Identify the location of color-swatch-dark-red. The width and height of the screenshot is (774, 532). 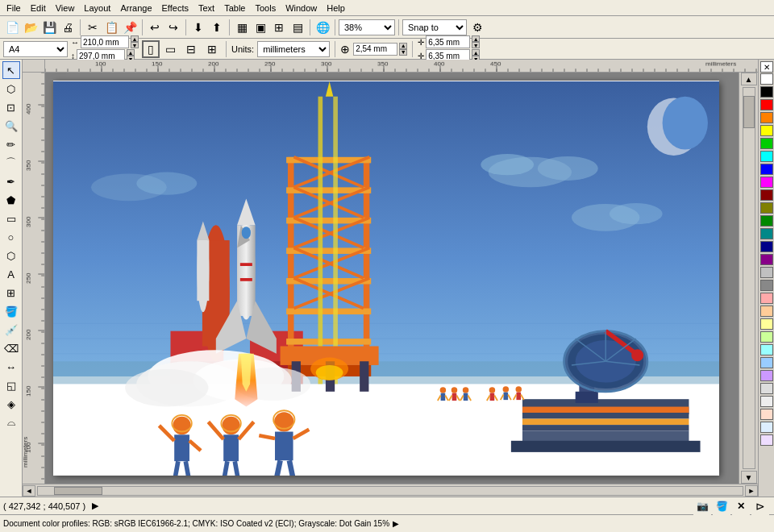
(767, 195).